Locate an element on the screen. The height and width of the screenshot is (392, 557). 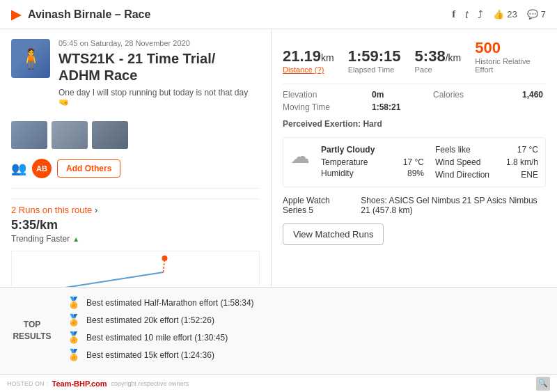
stats-divider is located at coordinates (414, 84).